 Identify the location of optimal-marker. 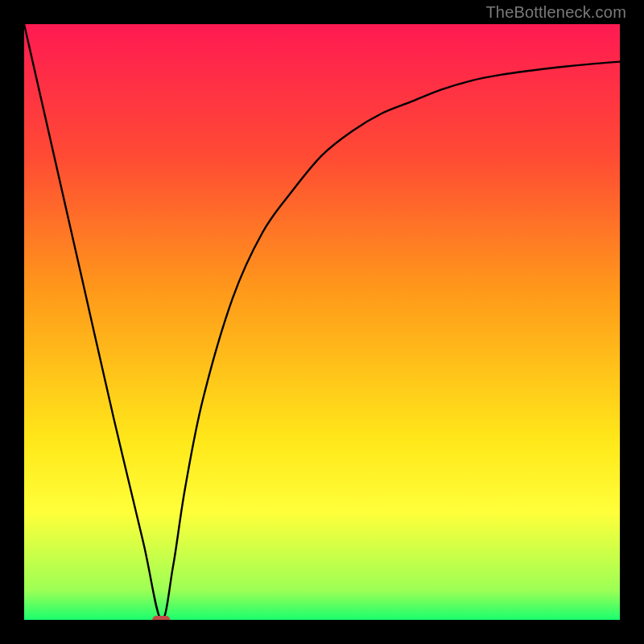
(161, 618).